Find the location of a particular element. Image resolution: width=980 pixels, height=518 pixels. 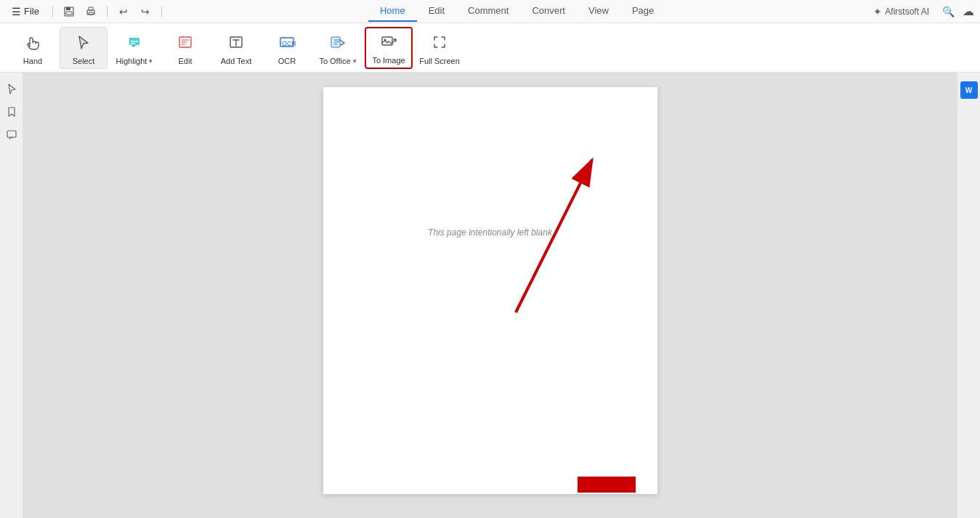

save-button is located at coordinates (69, 12).